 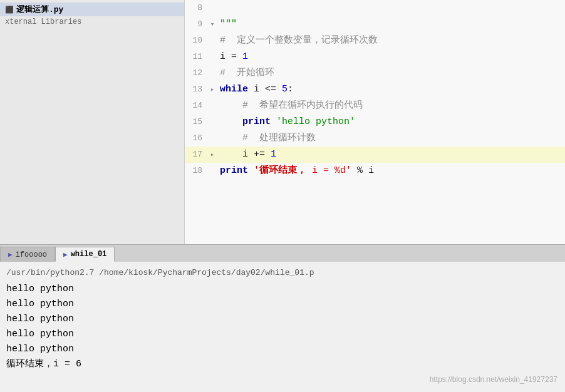 I want to click on line-number-16: 16, so click(x=196, y=138).